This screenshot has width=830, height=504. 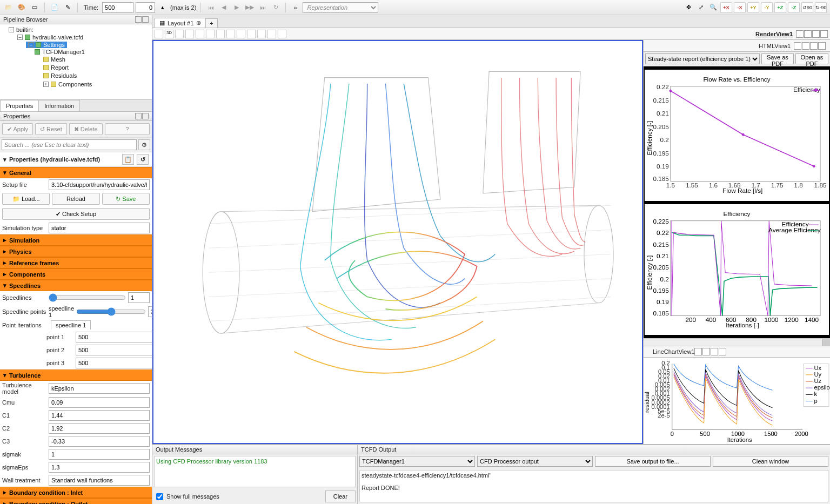 I want to click on show-full-checkbox, so click(x=160, y=497).